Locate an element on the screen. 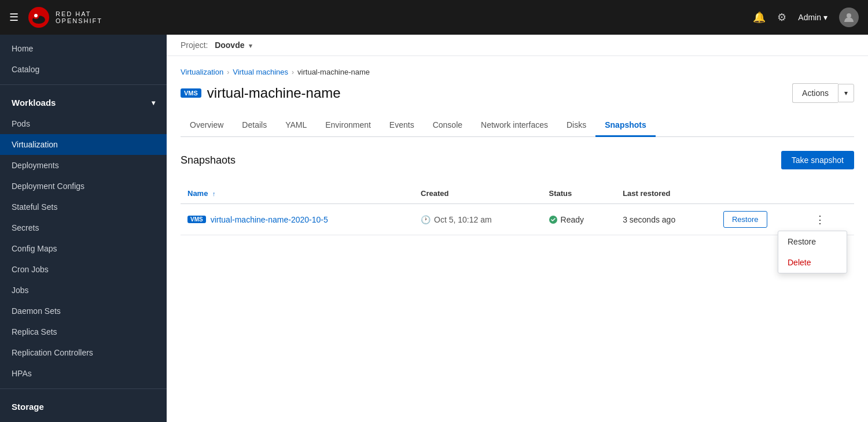  sort-icon-name: ↑ is located at coordinates (214, 194).